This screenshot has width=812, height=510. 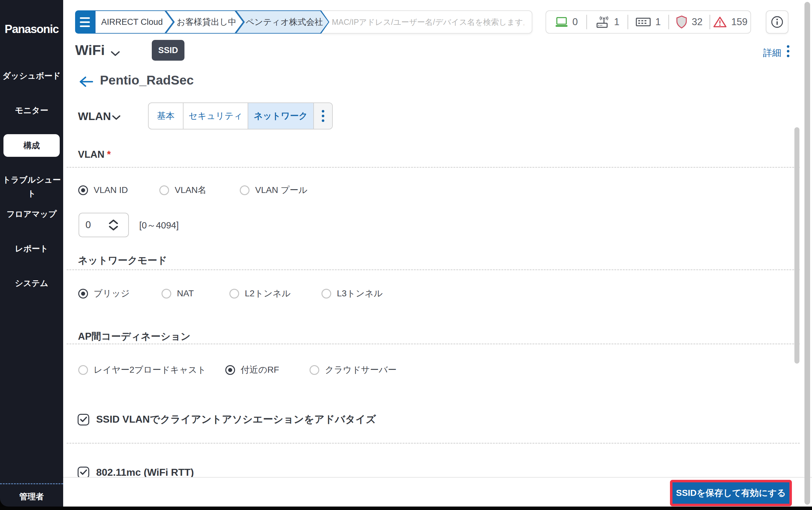 I want to click on back-arrow-icon, so click(x=86, y=82).